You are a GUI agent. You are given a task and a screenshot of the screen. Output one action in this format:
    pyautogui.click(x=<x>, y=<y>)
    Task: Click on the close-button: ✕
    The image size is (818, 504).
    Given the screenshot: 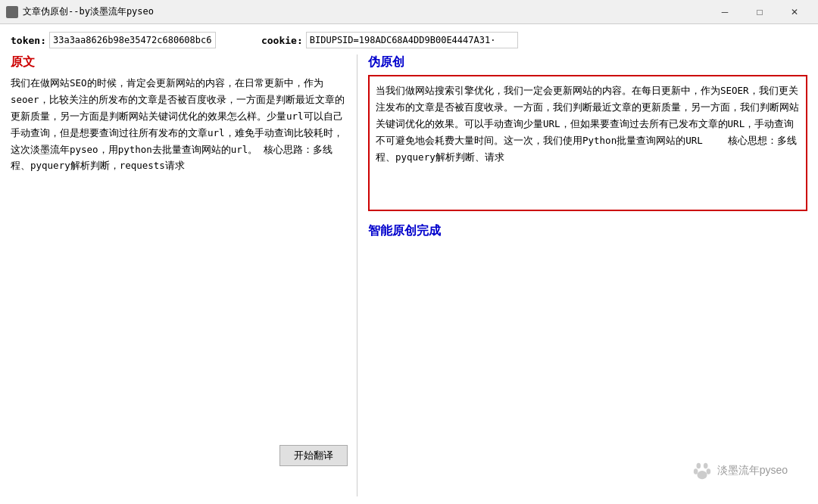 What is the action you would take?
    pyautogui.click(x=795, y=12)
    